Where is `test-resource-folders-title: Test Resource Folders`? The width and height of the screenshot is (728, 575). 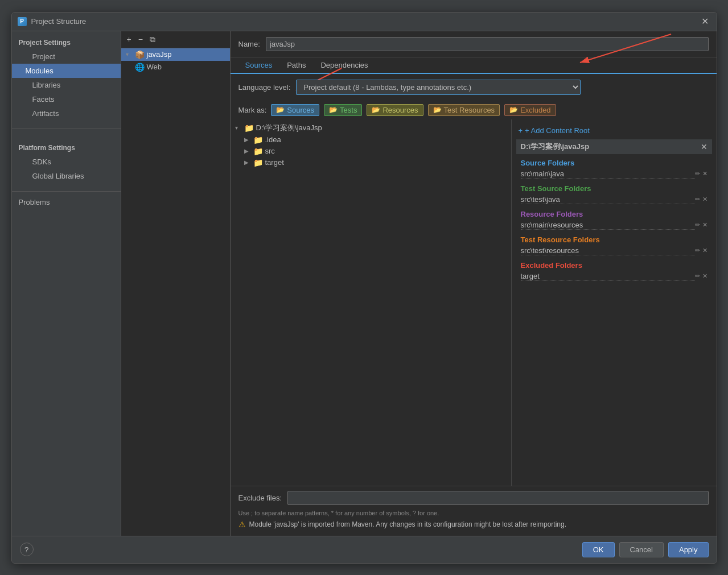
test-resource-folders-title: Test Resource Folders is located at coordinates (614, 240).